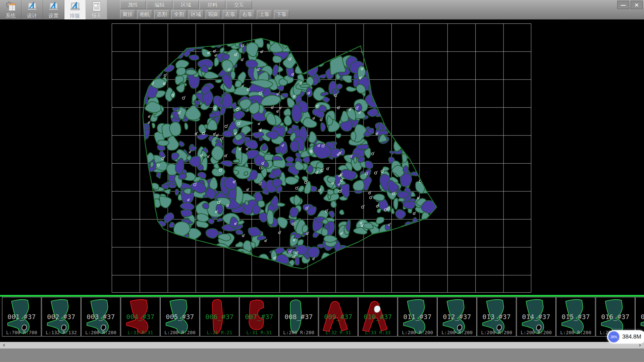 This screenshot has height=362, width=644. What do you see at coordinates (97, 7) in the screenshot?
I see `report-document-icon` at bounding box center [97, 7].